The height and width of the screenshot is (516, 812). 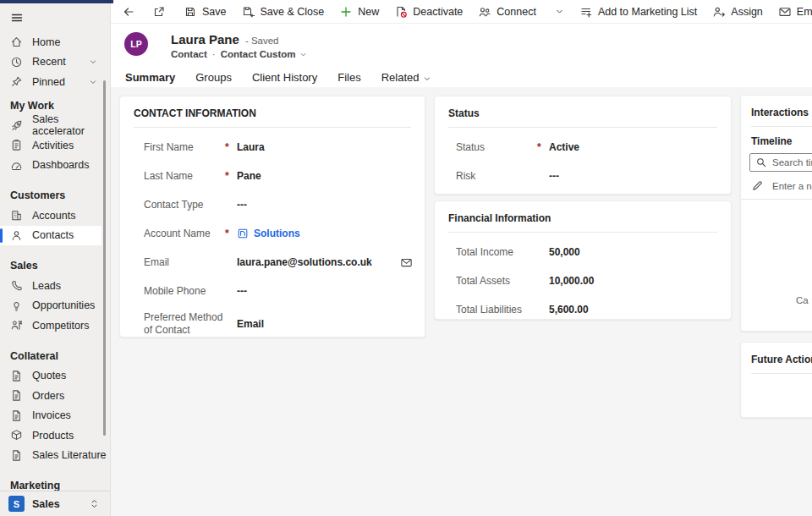 I want to click on sidebar-item-home: Home, so click(x=55, y=42).